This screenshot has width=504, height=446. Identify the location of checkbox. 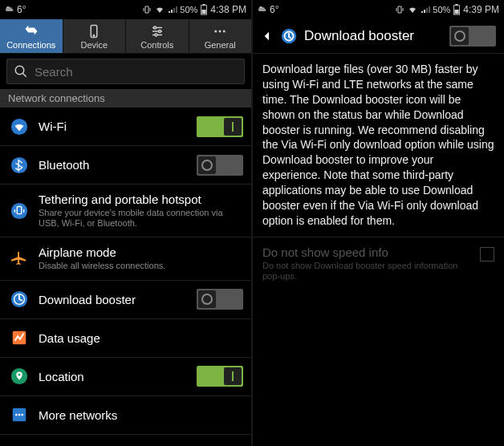
(487, 254).